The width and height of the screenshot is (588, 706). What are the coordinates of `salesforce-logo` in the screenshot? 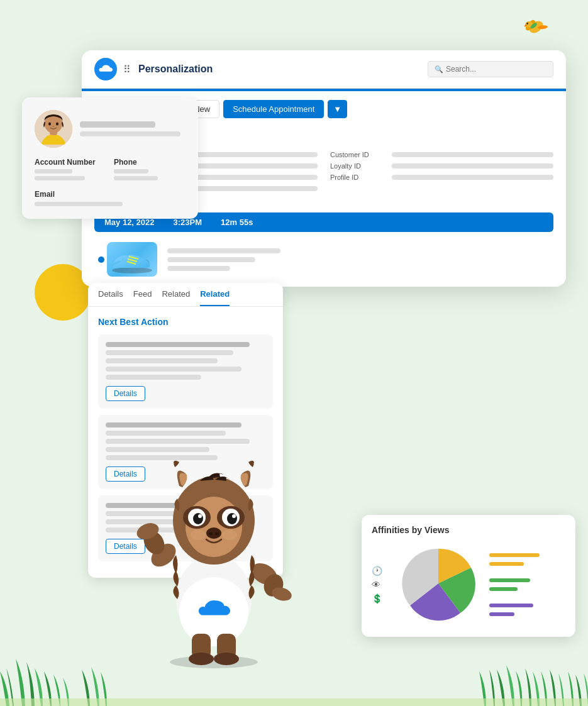 It's located at (106, 69).